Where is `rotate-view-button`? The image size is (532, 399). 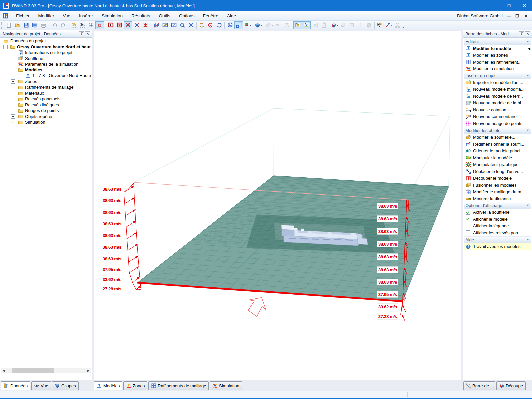
rotate-view-button is located at coordinates (202, 25).